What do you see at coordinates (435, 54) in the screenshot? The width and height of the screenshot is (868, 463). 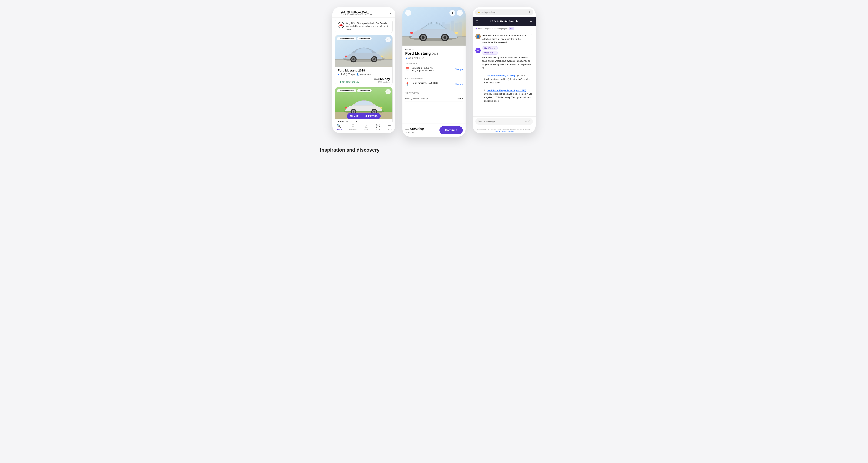 I see `car-year: 2018` at bounding box center [435, 54].